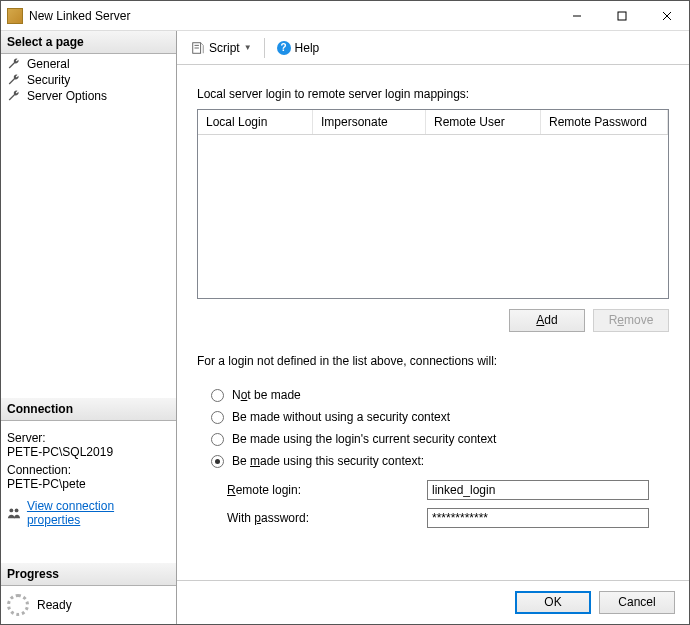  Describe the element at coordinates (370, 122) in the screenshot. I see `col-impersonate: Impersonate` at that location.